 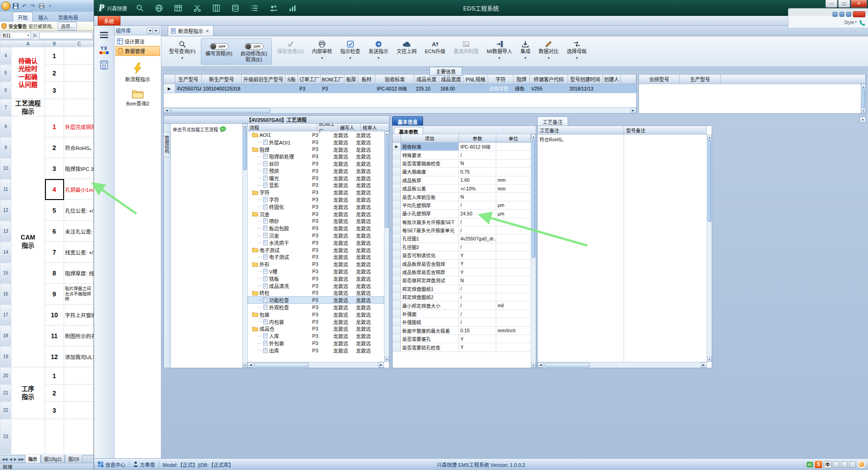 I want to click on column-header: 终端客户代码, so click(x=549, y=79).